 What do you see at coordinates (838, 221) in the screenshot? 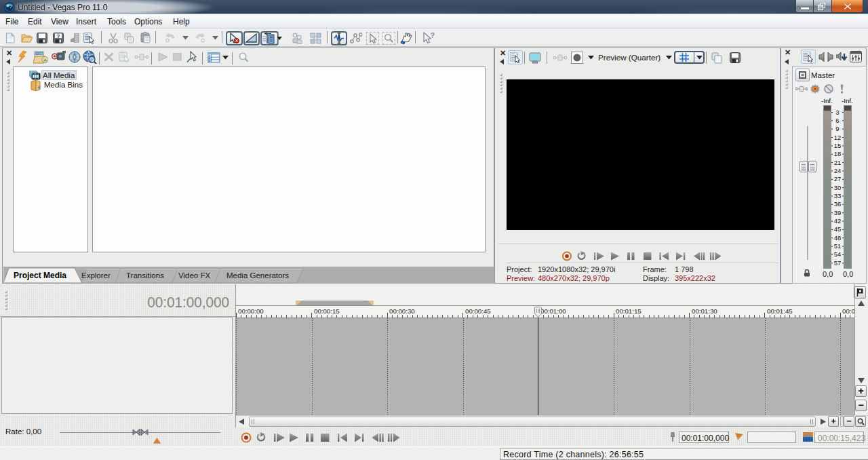
I see `svg-text: 42` at bounding box center [838, 221].